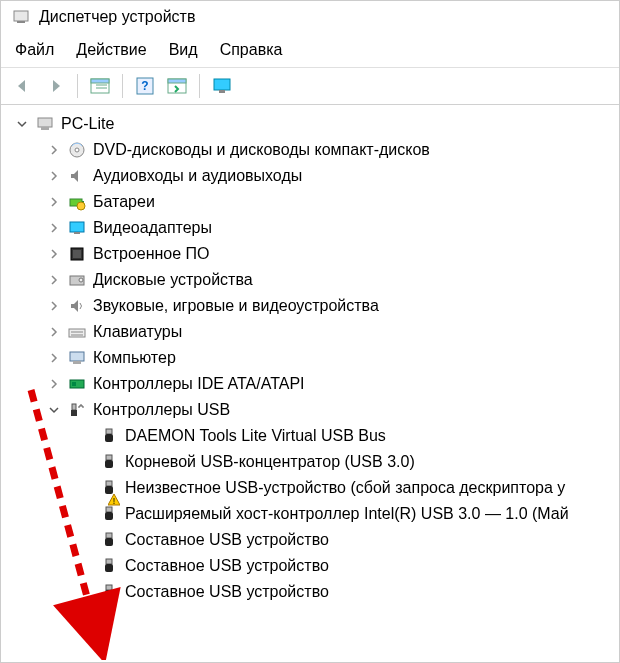  What do you see at coordinates (34, 50) in the screenshot?
I see `menu-file: Файл` at bounding box center [34, 50].